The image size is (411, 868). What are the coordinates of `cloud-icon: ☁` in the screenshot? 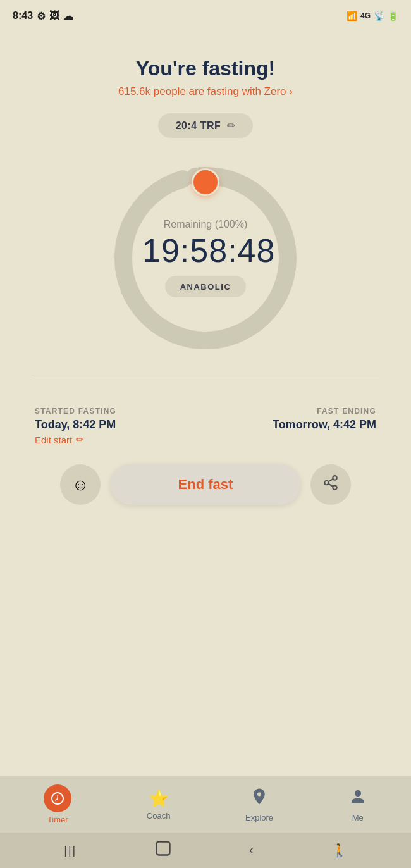 It's located at (68, 16).